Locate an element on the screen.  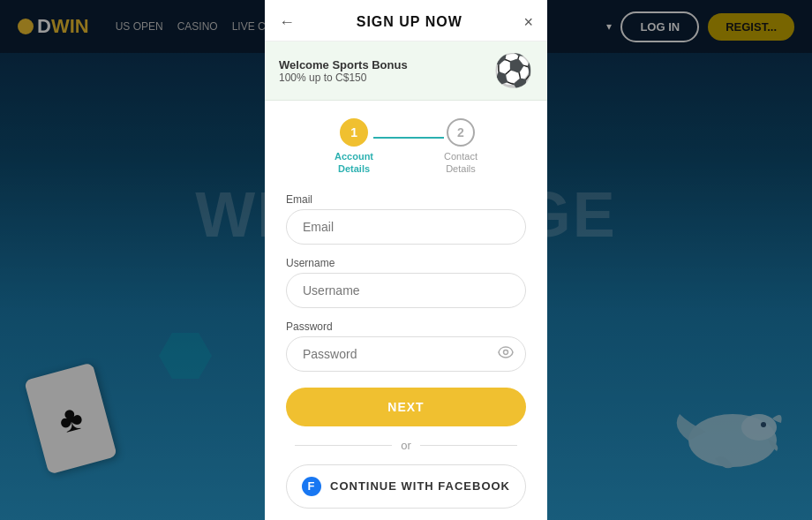
bonus-ball-icon: ⚽ is located at coordinates (514, 71).